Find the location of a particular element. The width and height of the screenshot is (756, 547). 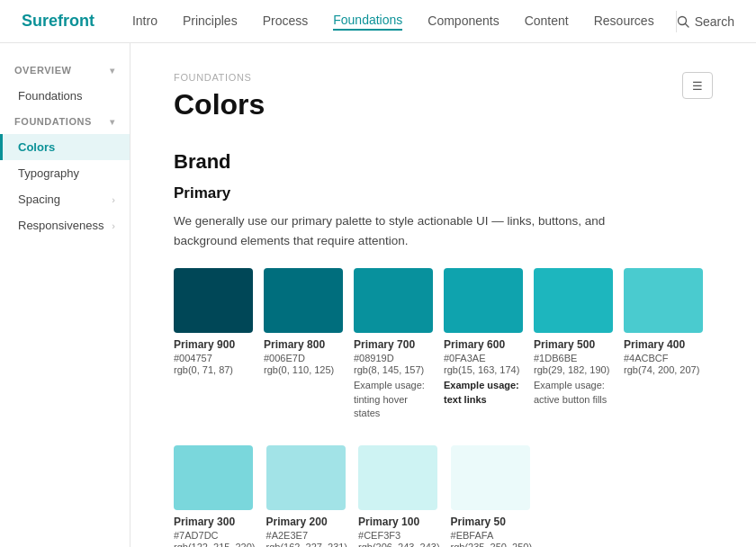

responsiveness-arrow-icon: › is located at coordinates (113, 226).